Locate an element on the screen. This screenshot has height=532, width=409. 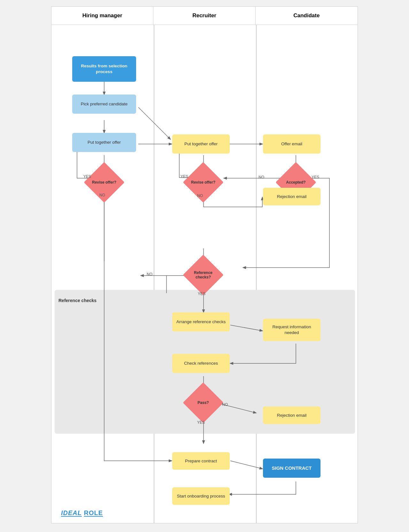
diamond-revise-hm: Revise offer? is located at coordinates (104, 182).